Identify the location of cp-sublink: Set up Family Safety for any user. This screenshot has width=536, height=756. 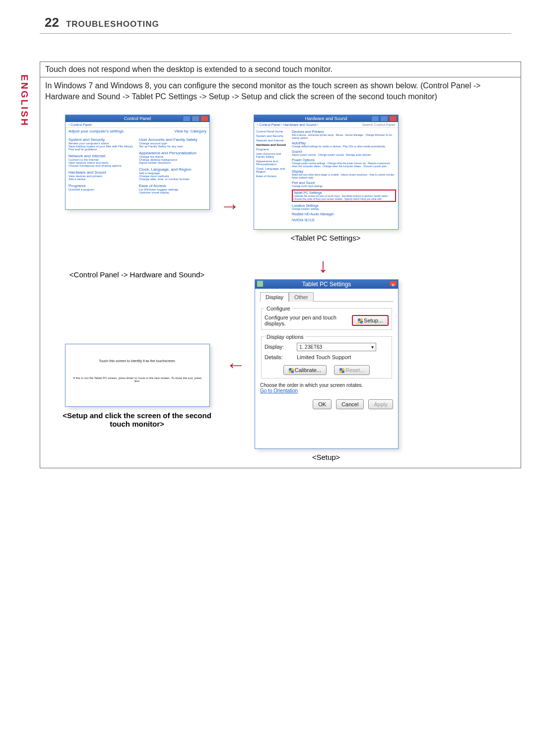
(173, 146).